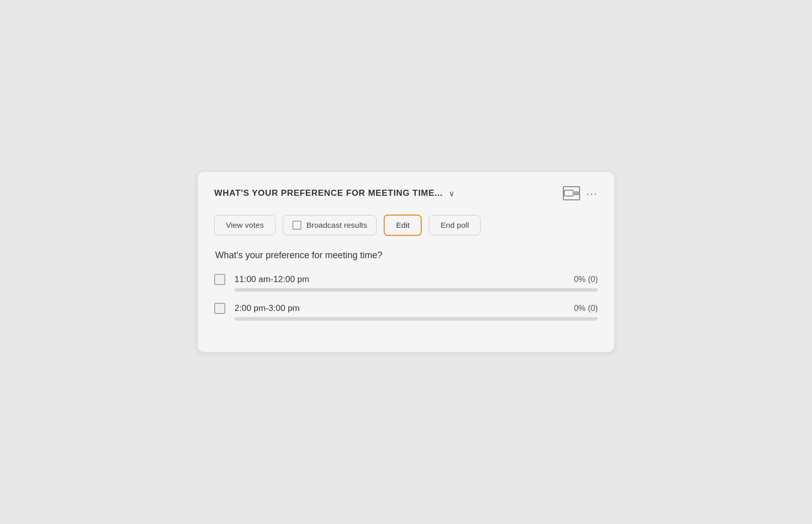 The image size is (812, 524). I want to click on poll-title: WHAT'S YOUR PREFERENCE FOR MEETING TIME.…, so click(328, 193).